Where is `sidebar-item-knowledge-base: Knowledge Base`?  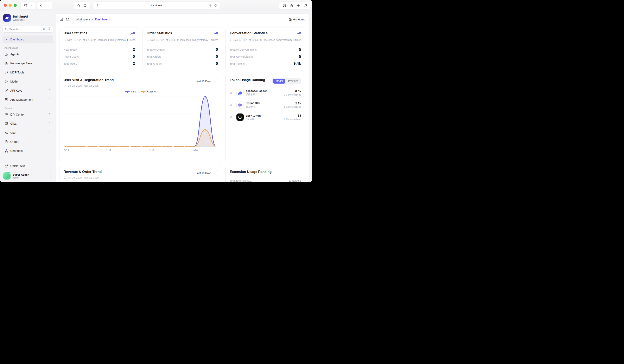 sidebar-item-knowledge-base: Knowledge Base is located at coordinates (28, 63).